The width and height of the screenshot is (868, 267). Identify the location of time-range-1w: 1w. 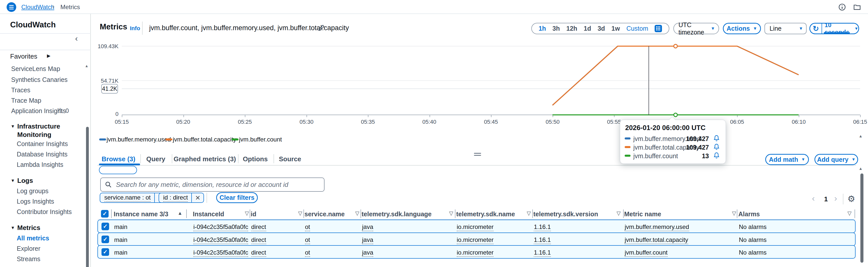
(616, 29).